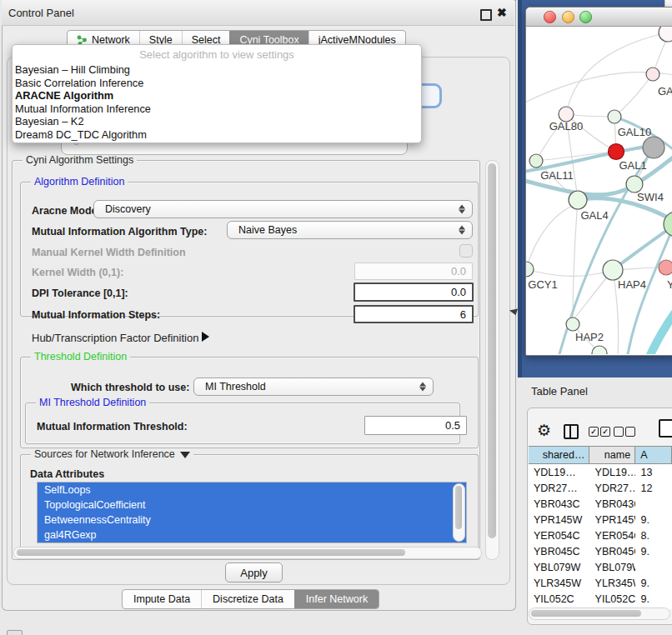 Image resolution: width=672 pixels, height=635 pixels. What do you see at coordinates (571, 432) in the screenshot?
I see `columns-icon` at bounding box center [571, 432].